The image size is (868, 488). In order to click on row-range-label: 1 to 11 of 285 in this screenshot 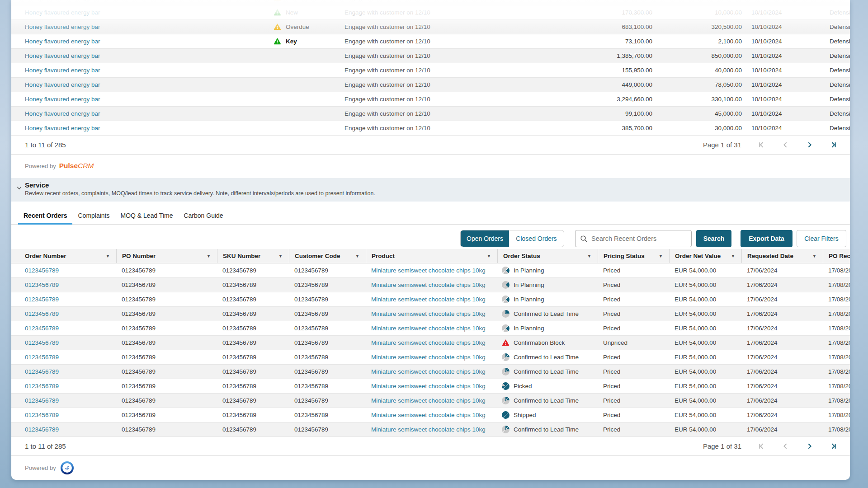, I will do `click(45, 446)`.